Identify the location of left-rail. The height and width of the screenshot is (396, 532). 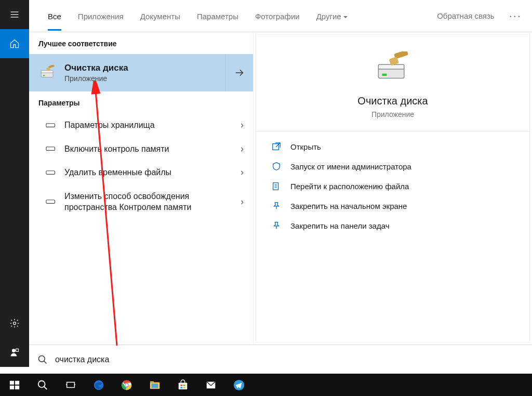
(15, 183).